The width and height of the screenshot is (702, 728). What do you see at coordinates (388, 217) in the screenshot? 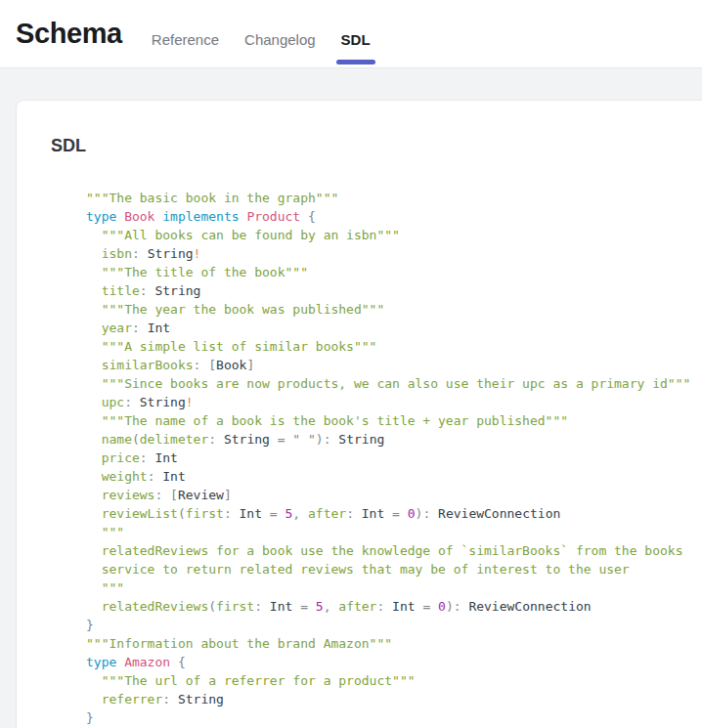
I see `code-line: type Book implements Product {` at bounding box center [388, 217].